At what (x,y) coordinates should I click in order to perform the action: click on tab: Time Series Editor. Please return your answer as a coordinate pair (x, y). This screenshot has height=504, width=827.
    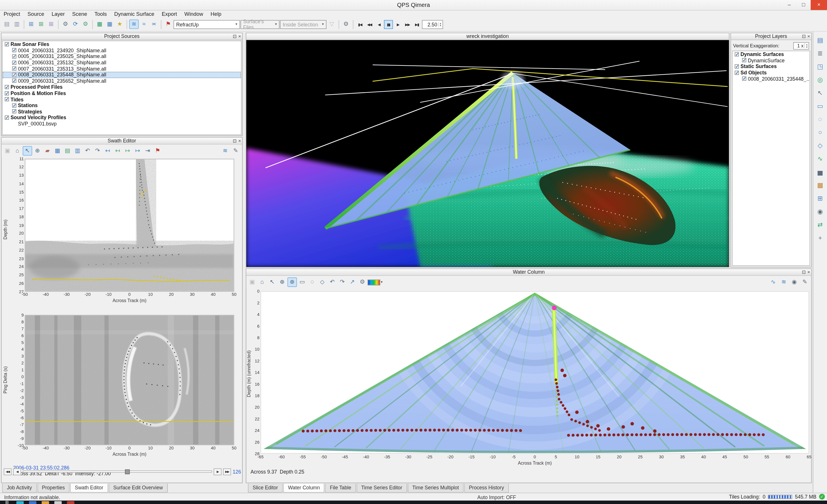
    Looking at the image, I should click on (382, 488).